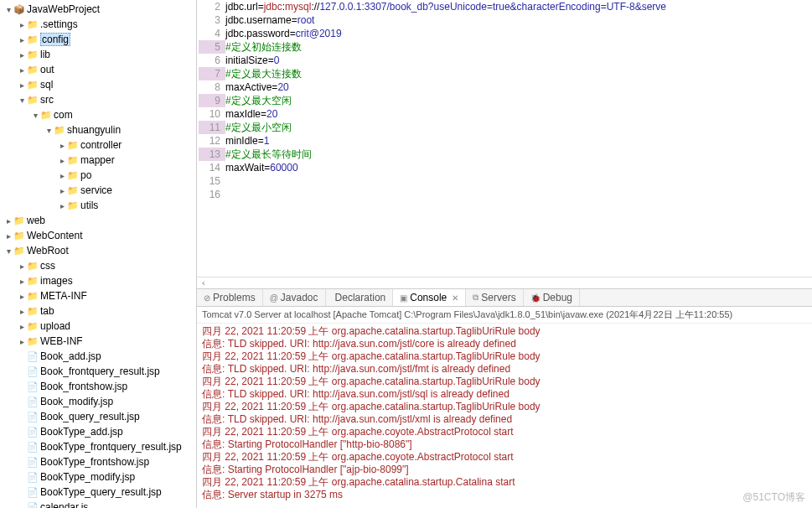 Image resolution: width=812 pixels, height=508 pixels. I want to click on code-content: #定义最大连接数, so click(518, 74).